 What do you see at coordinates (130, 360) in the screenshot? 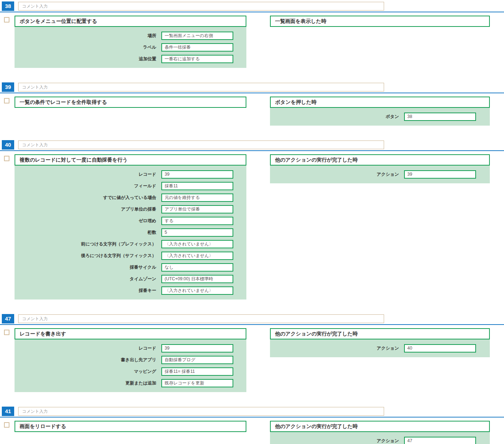
I see `param-row: 書き出し先アプリ 自動採番ブログ` at bounding box center [130, 360].